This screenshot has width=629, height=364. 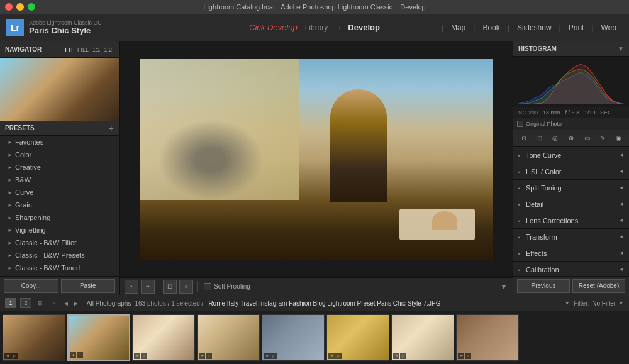 What do you see at coordinates (66, 303) in the screenshot?
I see `prev-arrow: ◄` at bounding box center [66, 303].